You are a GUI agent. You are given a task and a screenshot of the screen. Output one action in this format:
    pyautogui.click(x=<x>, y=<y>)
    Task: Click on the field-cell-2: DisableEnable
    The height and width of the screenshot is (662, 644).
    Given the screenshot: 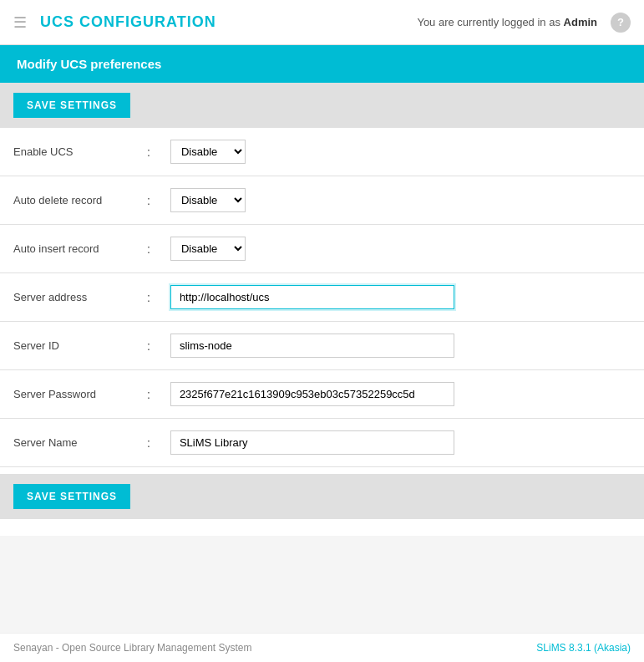 What is the action you would take?
    pyautogui.click(x=404, y=249)
    